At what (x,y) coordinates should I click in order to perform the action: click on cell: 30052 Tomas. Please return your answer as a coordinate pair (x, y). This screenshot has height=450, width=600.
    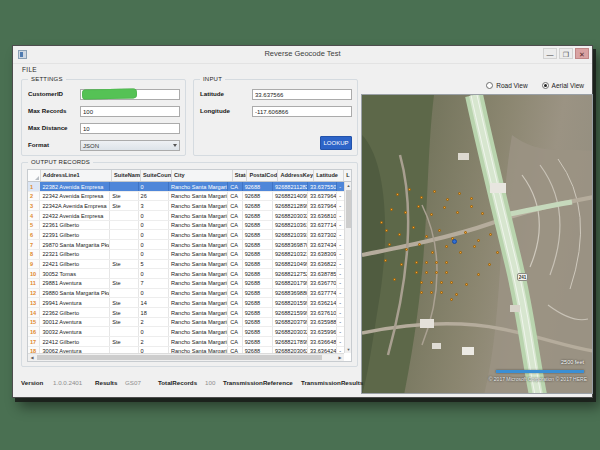
    Looking at the image, I should click on (75, 274).